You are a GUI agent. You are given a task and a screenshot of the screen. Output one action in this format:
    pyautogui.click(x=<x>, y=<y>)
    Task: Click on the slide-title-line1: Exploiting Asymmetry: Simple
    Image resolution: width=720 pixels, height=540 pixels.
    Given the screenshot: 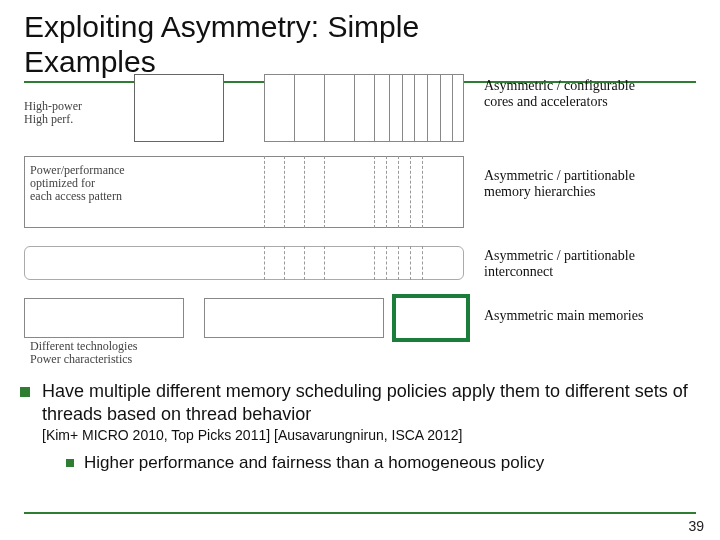 What is the action you would take?
    pyautogui.click(x=222, y=26)
    